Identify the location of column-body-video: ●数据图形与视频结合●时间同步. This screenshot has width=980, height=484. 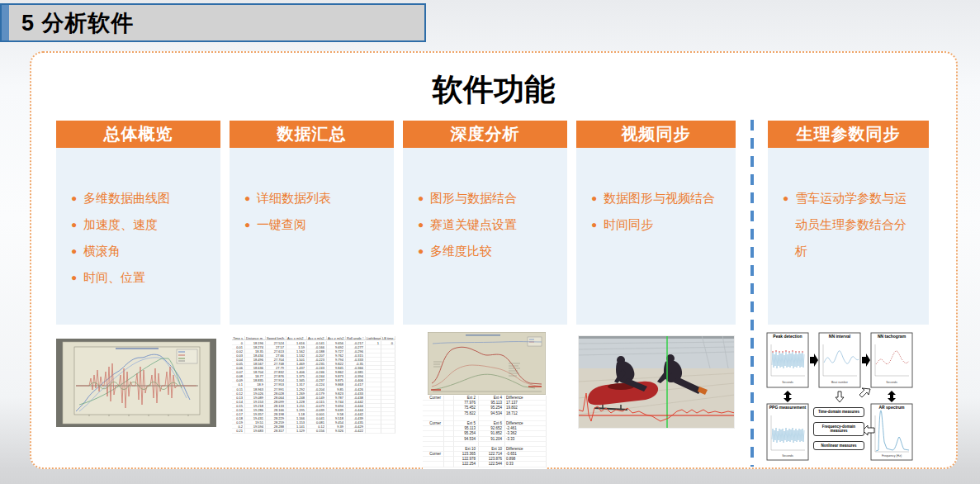
(656, 236).